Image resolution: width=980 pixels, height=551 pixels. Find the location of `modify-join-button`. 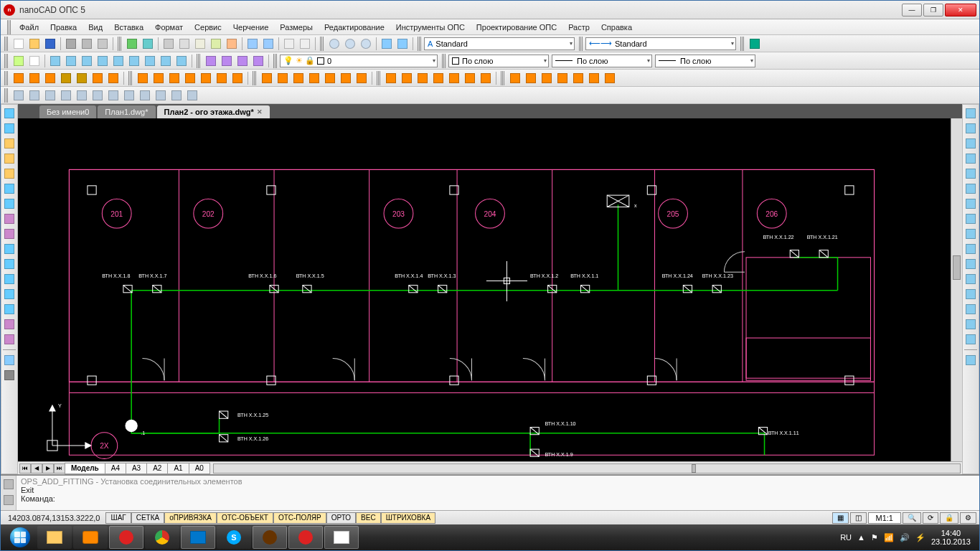

modify-join-button is located at coordinates (971, 294).